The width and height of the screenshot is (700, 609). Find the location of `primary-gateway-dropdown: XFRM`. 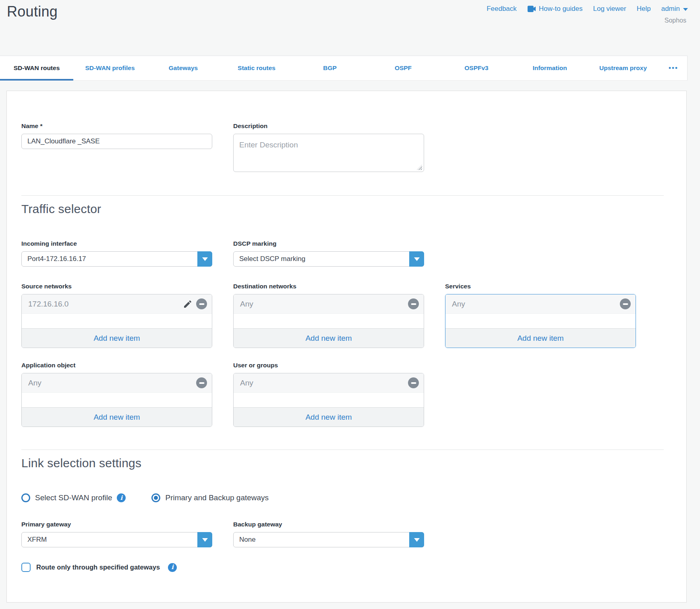

primary-gateway-dropdown: XFRM is located at coordinates (117, 540).